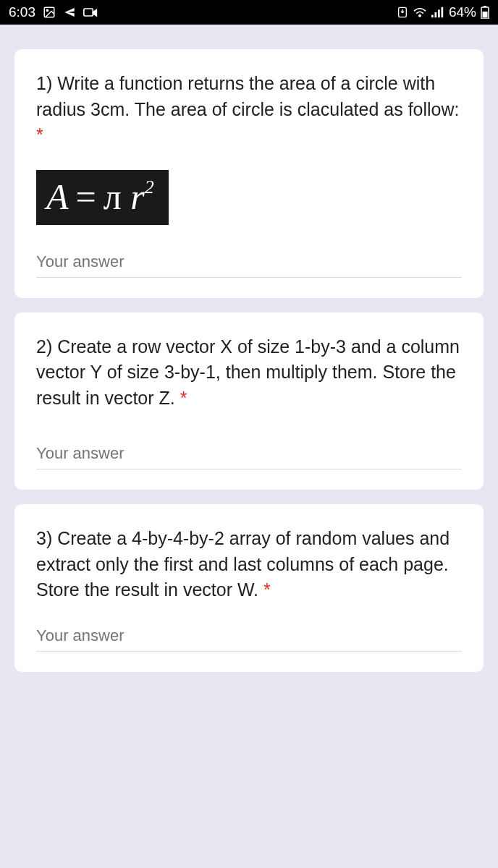 The image size is (498, 868). I want to click on question-text-2: 2) Create a row vector X of size 1-by-3 …, so click(249, 373).